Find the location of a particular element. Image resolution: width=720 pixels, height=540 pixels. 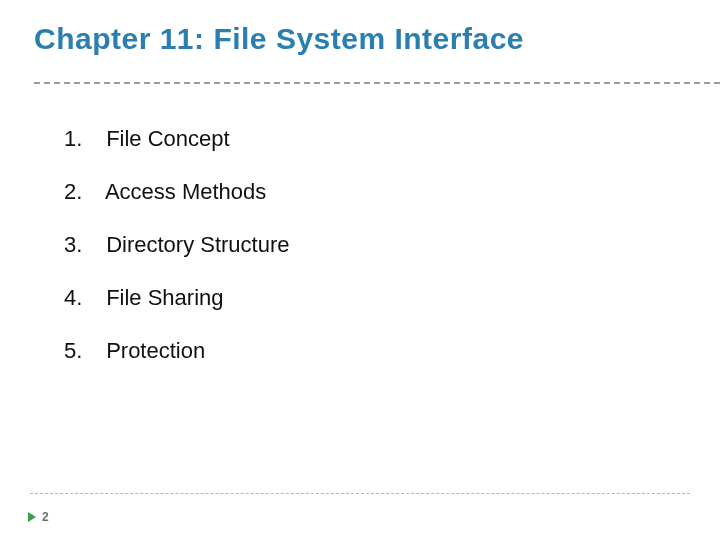

list-item: 1. File Concept is located at coordinates (372, 139).